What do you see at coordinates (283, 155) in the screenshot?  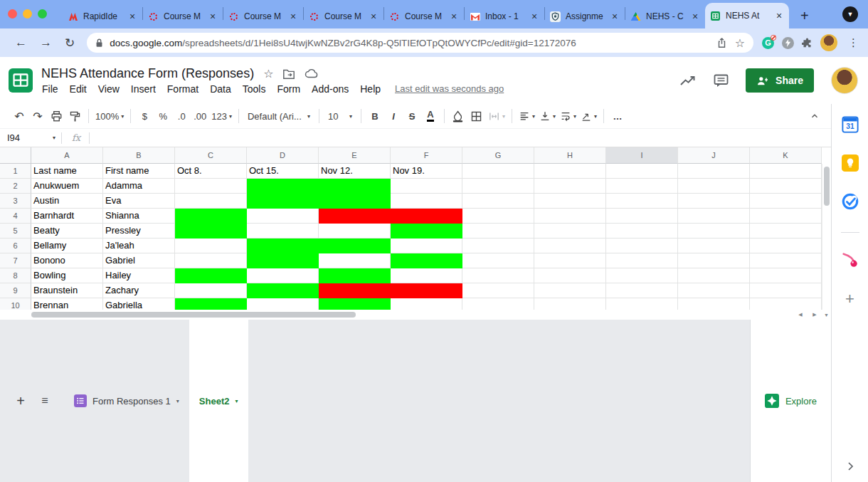 I see `column-header-D: D` at bounding box center [283, 155].